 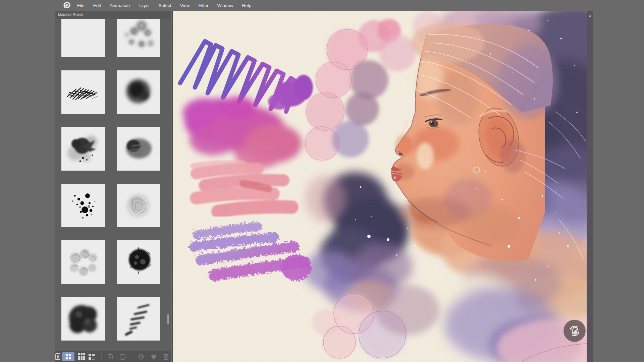 What do you see at coordinates (322, 5) in the screenshot?
I see `menu-bar: File Edit Animation Layer Select View Fi…` at bounding box center [322, 5].